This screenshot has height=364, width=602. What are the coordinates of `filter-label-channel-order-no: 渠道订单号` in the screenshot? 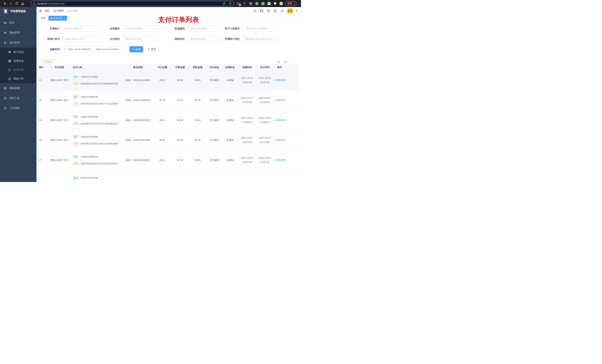 It's located at (50, 39).